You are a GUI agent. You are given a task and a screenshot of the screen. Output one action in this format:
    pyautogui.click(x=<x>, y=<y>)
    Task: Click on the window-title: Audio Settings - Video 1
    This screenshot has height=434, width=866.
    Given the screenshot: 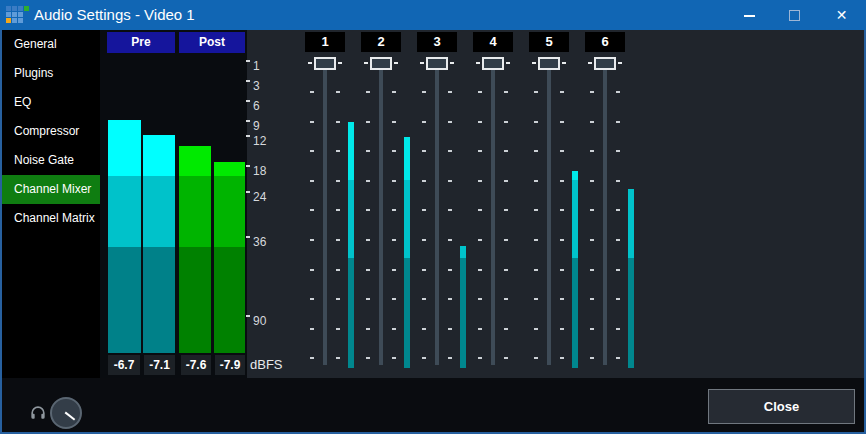 What is the action you would take?
    pyautogui.click(x=114, y=15)
    